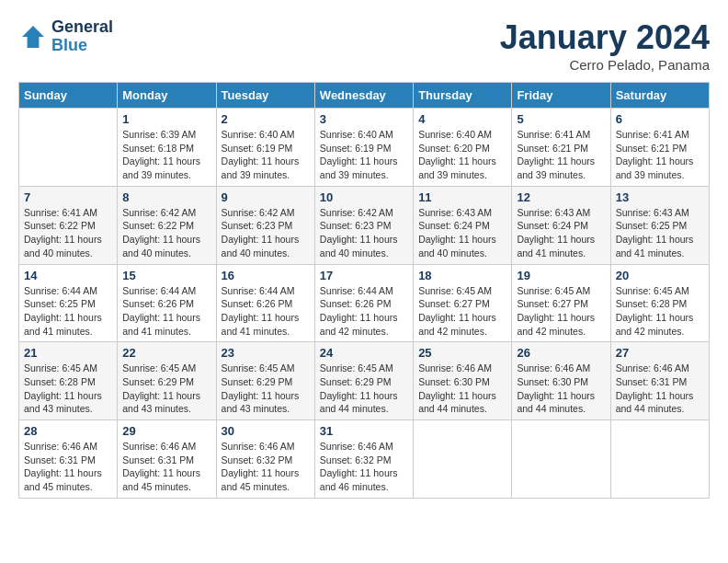 The width and height of the screenshot is (728, 563). Describe the element at coordinates (68, 304) in the screenshot. I see `calendar-cell: 14Sunrise: 6:44 AMSunset: 6:25 PMDayligh…` at that location.